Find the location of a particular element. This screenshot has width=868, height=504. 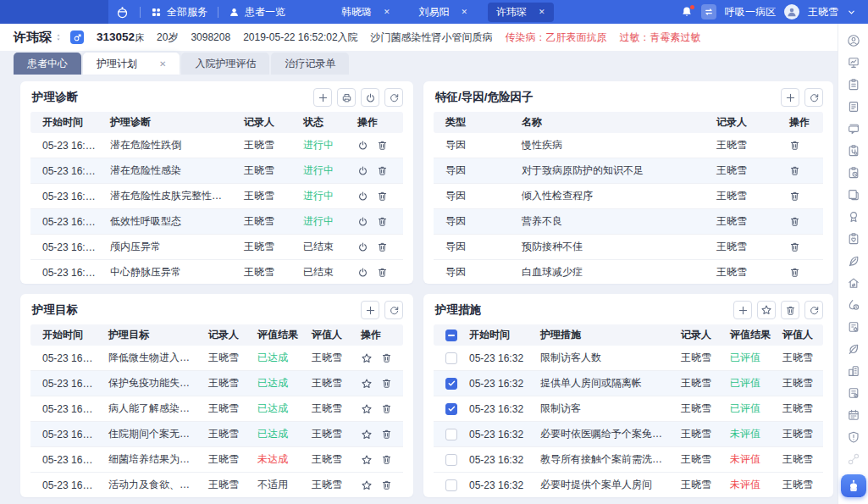

table-row: 05-23 16:32颅内压异常王晓雪已结束 is located at coordinates (217, 247).